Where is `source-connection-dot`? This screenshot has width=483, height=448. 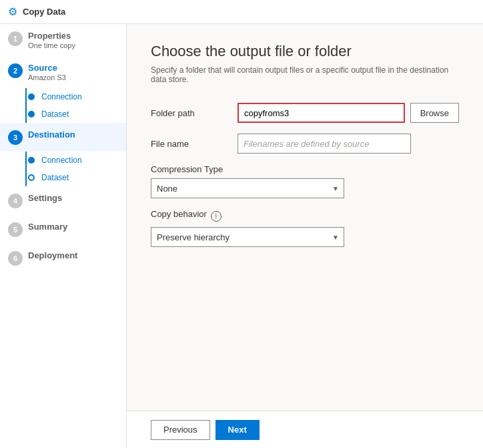 source-connection-dot is located at coordinates (31, 97).